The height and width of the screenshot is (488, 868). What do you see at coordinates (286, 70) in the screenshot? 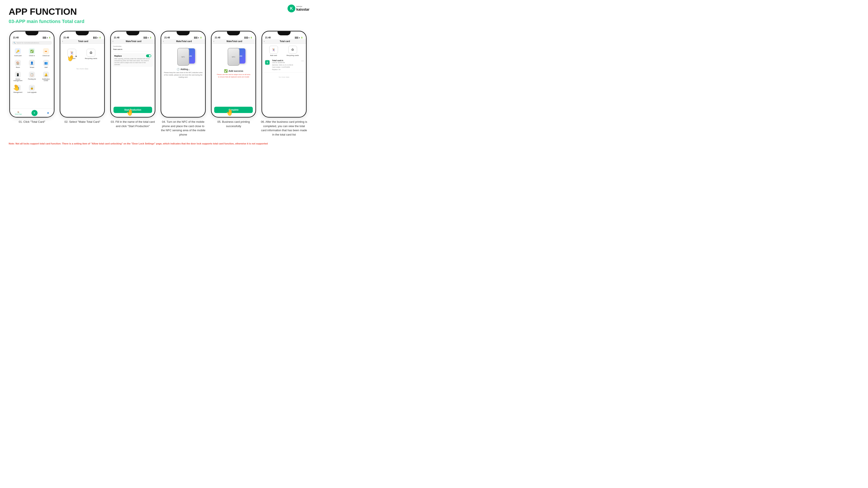
I see `tc-replace: Replace: On` at bounding box center [286, 70].